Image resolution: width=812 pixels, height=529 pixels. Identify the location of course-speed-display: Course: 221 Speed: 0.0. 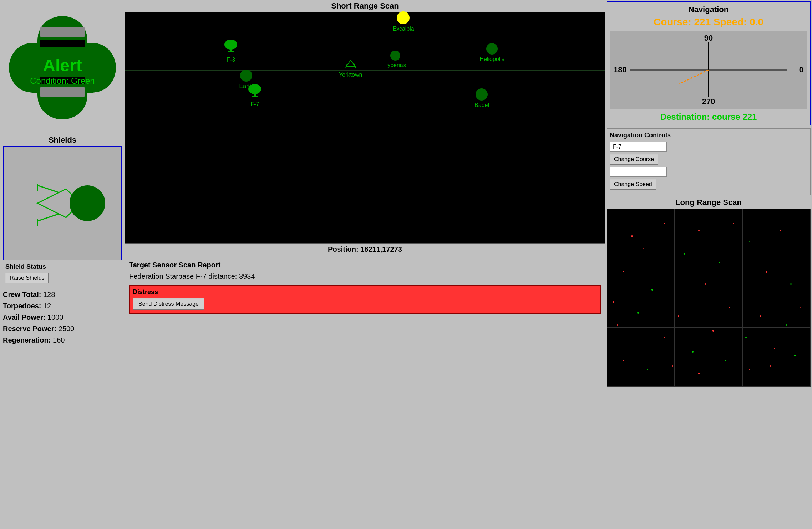
(709, 22).